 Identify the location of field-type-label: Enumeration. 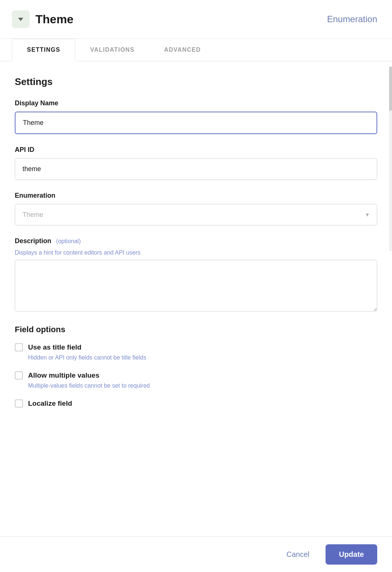
(352, 19).